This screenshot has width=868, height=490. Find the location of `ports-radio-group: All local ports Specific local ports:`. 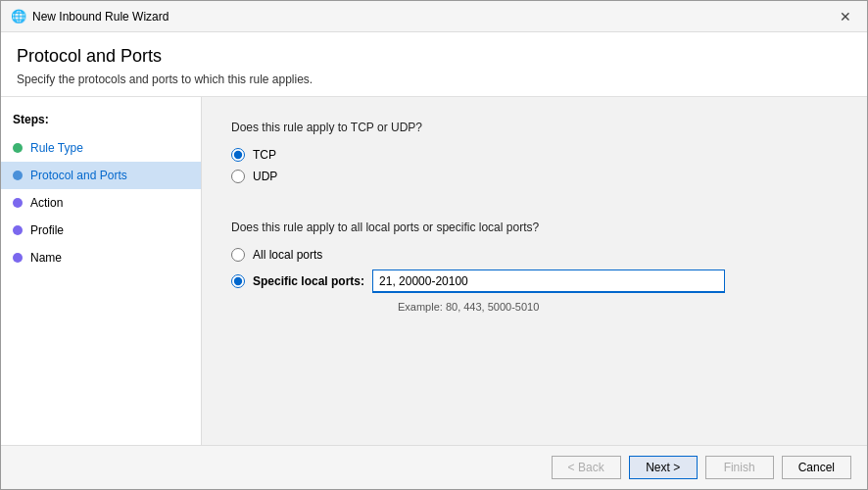

ports-radio-group: All local ports Specific local ports: is located at coordinates (535, 270).